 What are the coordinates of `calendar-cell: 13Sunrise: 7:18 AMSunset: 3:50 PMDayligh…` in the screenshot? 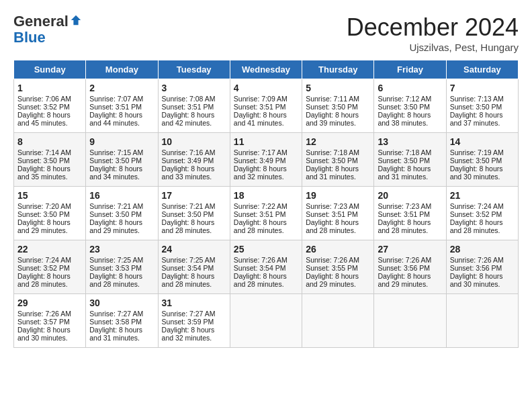 It's located at (410, 160).